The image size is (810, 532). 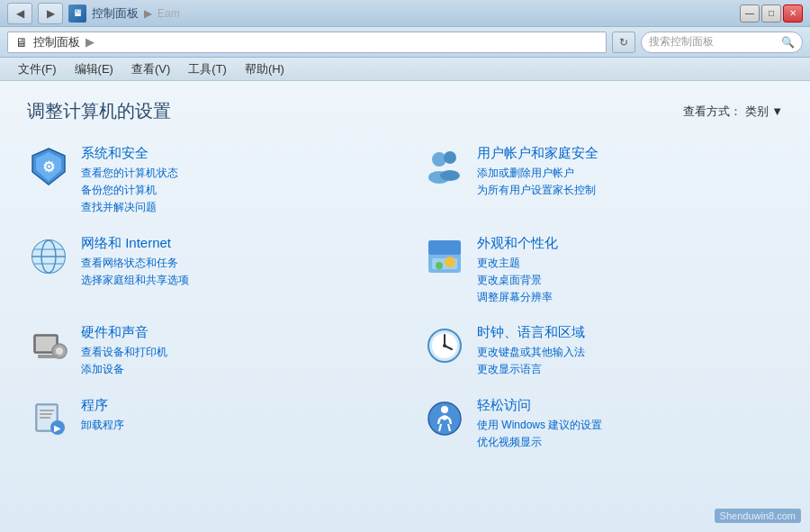 I want to click on link-appearance-1: 更改桌面背景, so click(x=630, y=281).